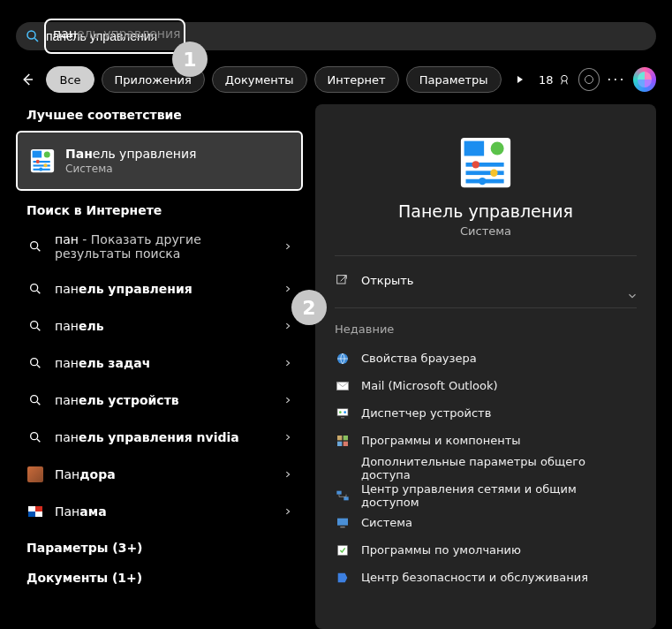 The width and height of the screenshot is (672, 629). Describe the element at coordinates (555, 80) in the screenshot. I see `rewards-points: 18` at that location.